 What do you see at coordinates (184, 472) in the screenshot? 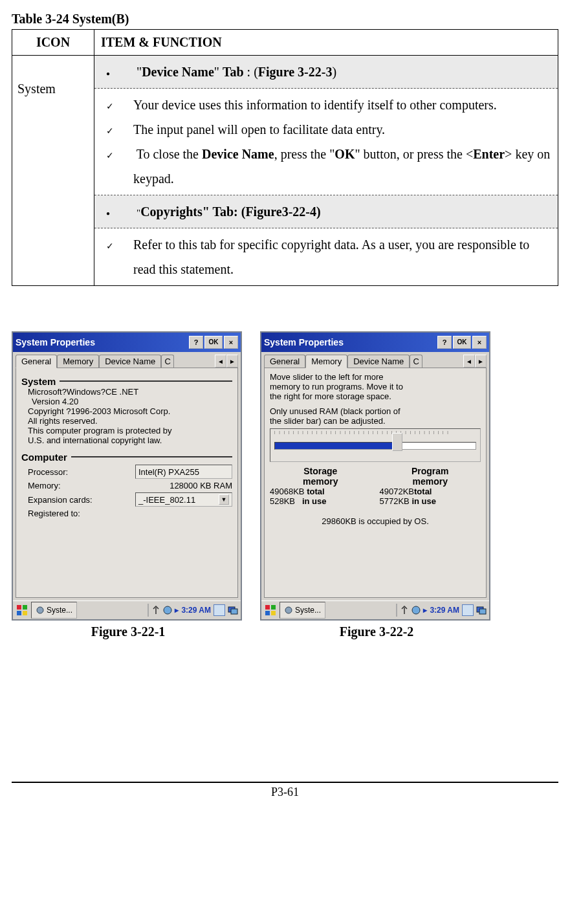
I see `processor-value: Intel(R) PXA255` at bounding box center [184, 472].